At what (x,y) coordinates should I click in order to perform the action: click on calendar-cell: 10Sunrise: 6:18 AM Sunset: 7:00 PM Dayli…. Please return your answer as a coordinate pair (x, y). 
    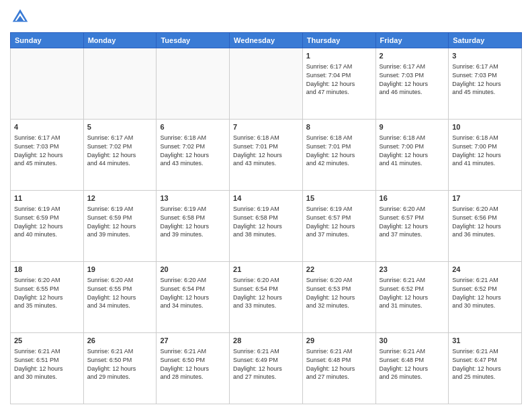
    Looking at the image, I should click on (485, 155).